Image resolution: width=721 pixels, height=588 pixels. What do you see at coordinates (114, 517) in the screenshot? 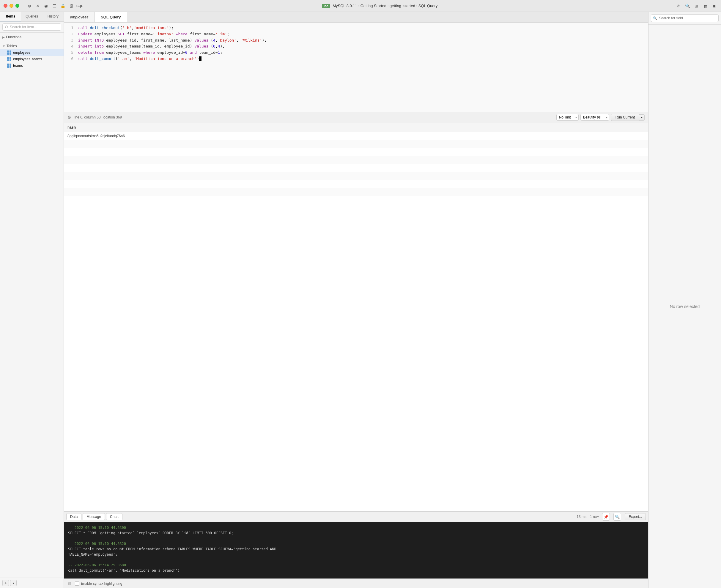
I see `tab-chart: Chart` at bounding box center [114, 517].